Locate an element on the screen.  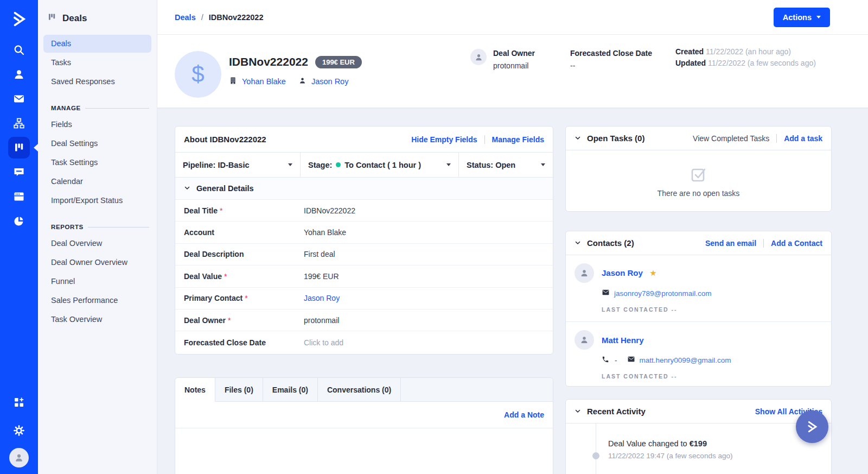
deals-kanban-icon is located at coordinates (19, 148).